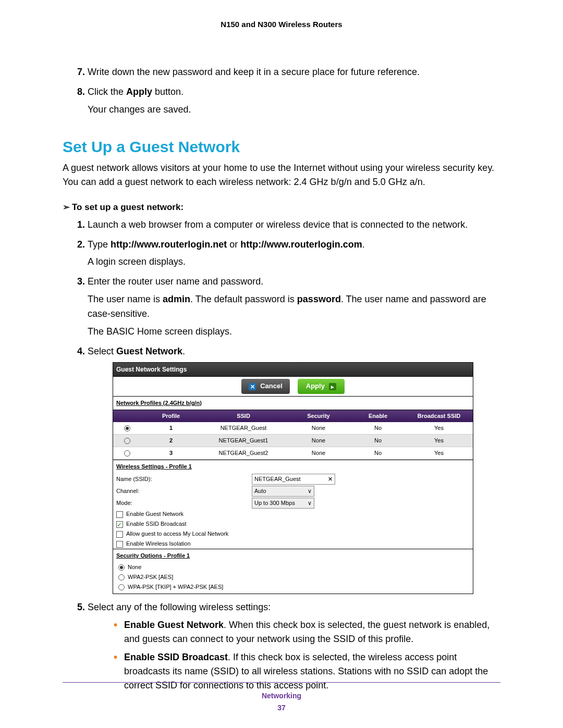 The image size is (563, 728). I want to click on step-sub2: The BASIC Home screen displays., so click(294, 332).